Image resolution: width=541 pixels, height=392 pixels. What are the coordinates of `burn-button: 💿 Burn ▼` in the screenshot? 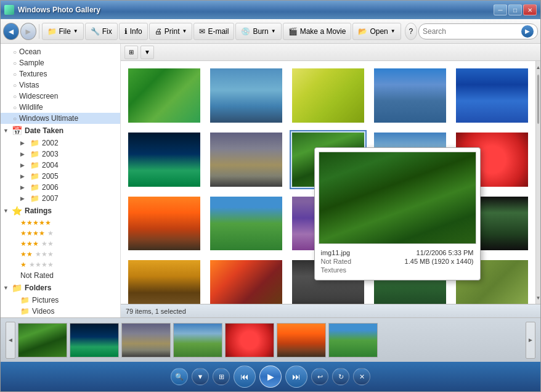 It's located at (258, 31).